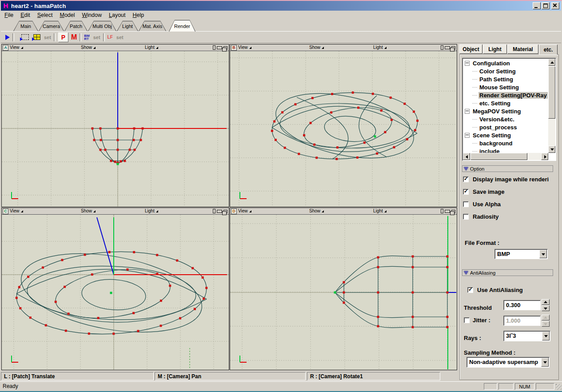 Image resolution: width=562 pixels, height=392 pixels. Describe the element at coordinates (506, 119) in the screenshot. I see `tree-item: Version&etc.` at that location.